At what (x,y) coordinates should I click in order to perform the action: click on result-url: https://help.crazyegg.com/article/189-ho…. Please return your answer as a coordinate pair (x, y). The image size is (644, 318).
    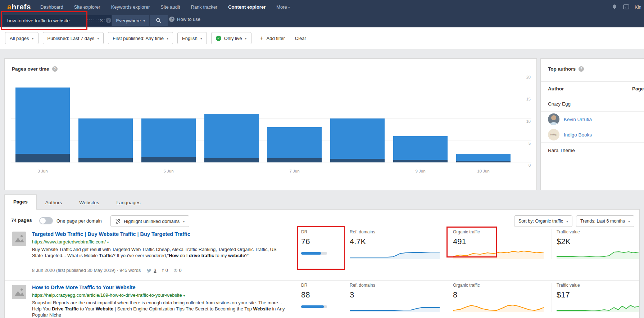
    Looking at the image, I should click on (109, 295).